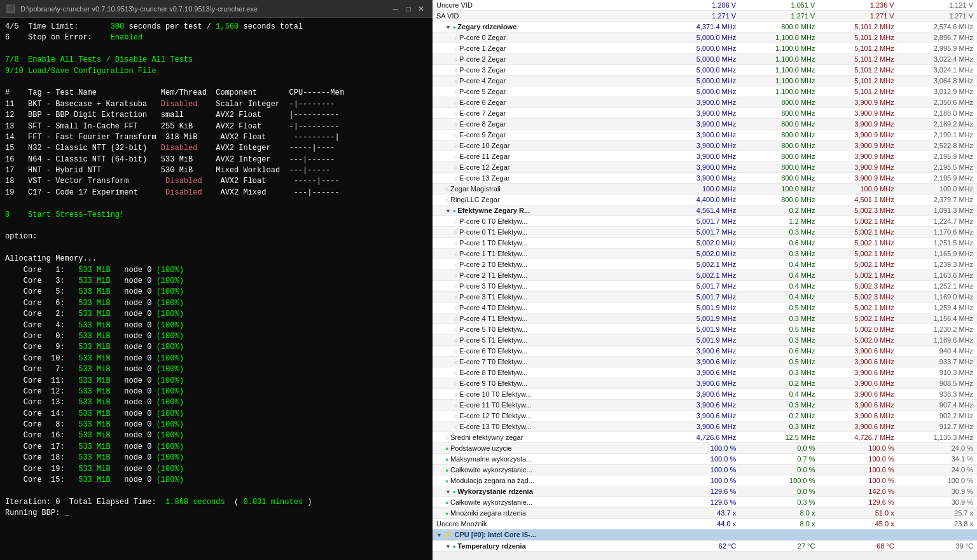 The image size is (977, 560). Describe the element at coordinates (858, 547) in the screenshot. I see `sensor-max: 68 °C` at that location.